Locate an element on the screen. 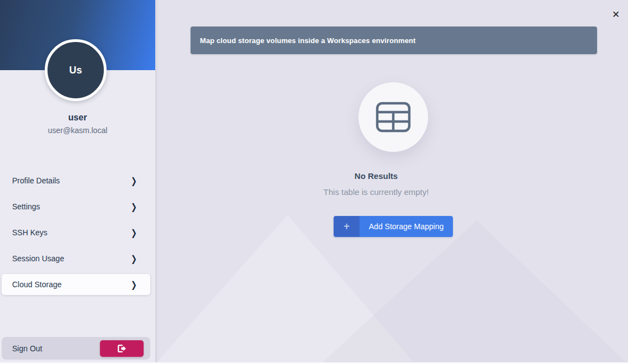 The width and height of the screenshot is (628, 364). avatar: Us is located at coordinates (76, 70).